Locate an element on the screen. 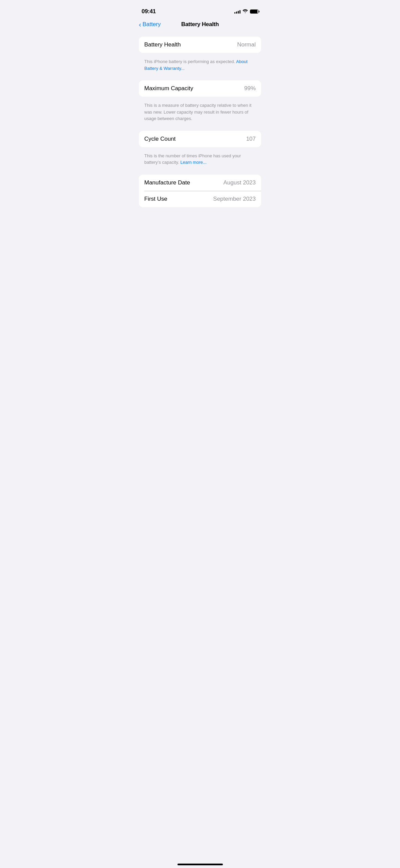  maximum-capacity-card: Maximum Capacity 99% is located at coordinates (200, 88).